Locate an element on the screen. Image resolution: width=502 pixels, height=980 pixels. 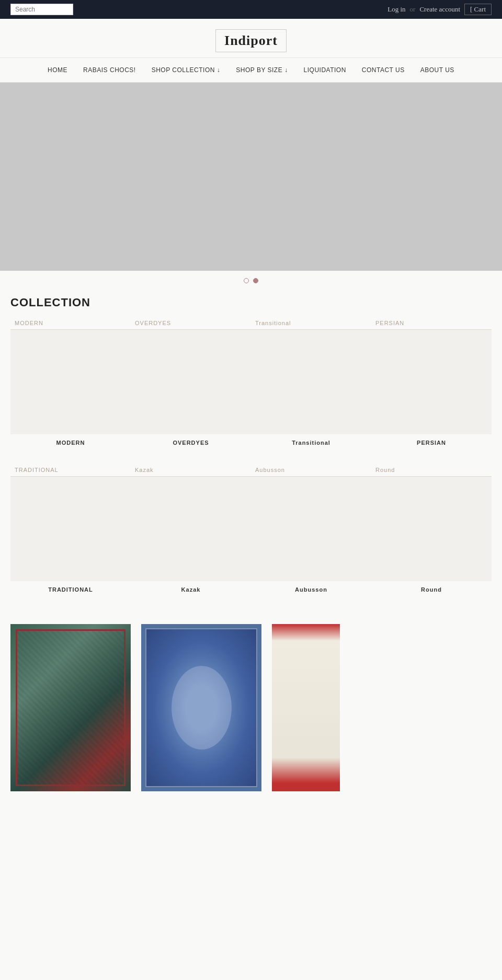
collection-label-overdyes-top: OVERDYES is located at coordinates (191, 325).